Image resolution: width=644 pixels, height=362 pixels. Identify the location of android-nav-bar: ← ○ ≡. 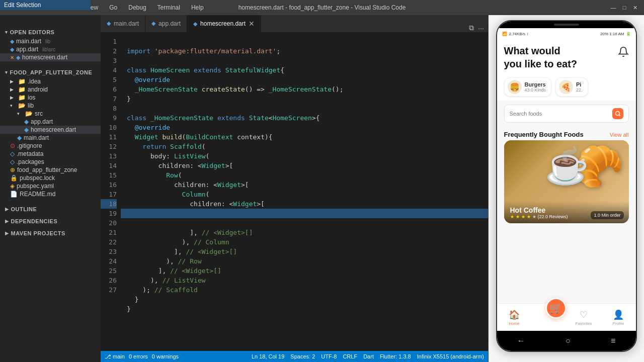
(567, 341).